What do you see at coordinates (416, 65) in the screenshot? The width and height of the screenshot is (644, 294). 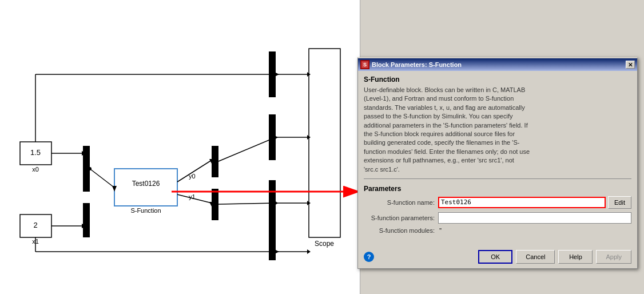 I see `dialog-title: Block Parameters: S-Function` at bounding box center [416, 65].